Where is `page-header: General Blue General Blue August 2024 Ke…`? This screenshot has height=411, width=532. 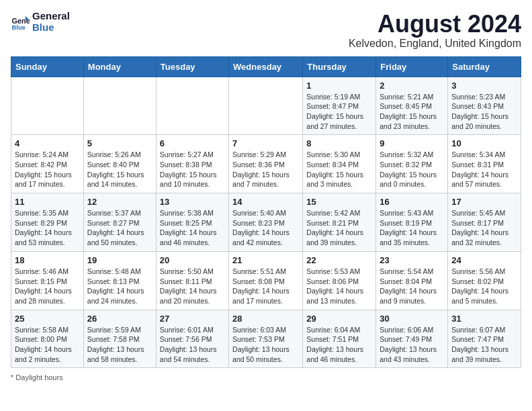 page-header: General Blue General Blue August 2024 Ke… is located at coordinates (266, 30).